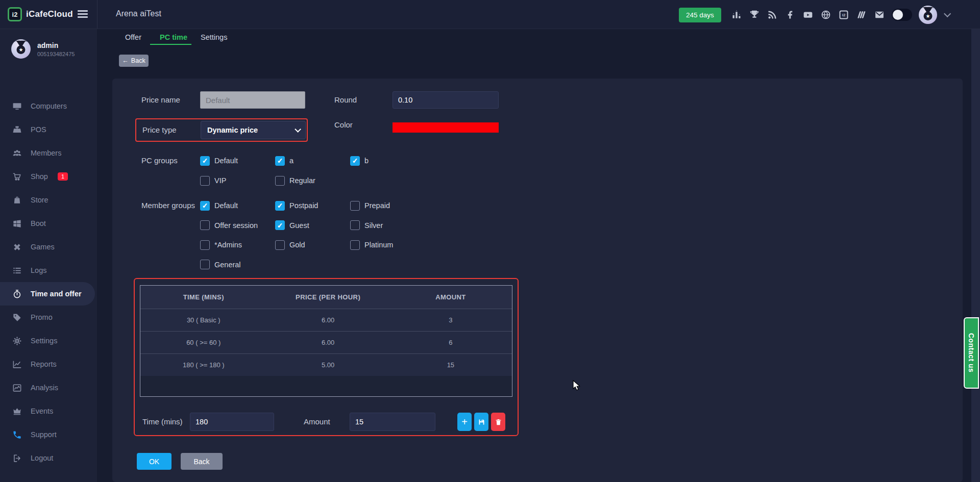 The image size is (980, 482). What do you see at coordinates (388, 245) in the screenshot?
I see `member-group-option: Platinum` at bounding box center [388, 245].